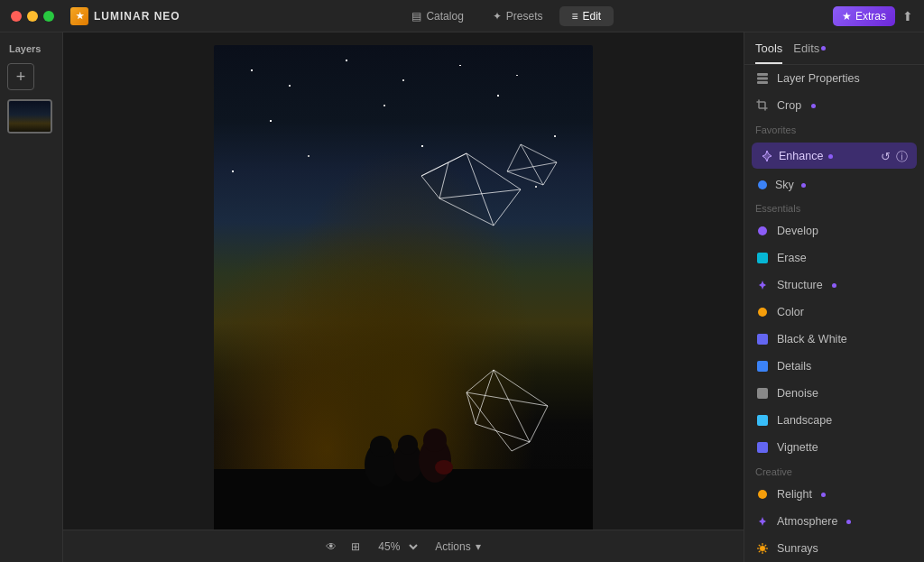 The height and width of the screenshot is (562, 924). Describe the element at coordinates (137, 16) in the screenshot. I see `app-name: LUMINAR NEO` at that location.